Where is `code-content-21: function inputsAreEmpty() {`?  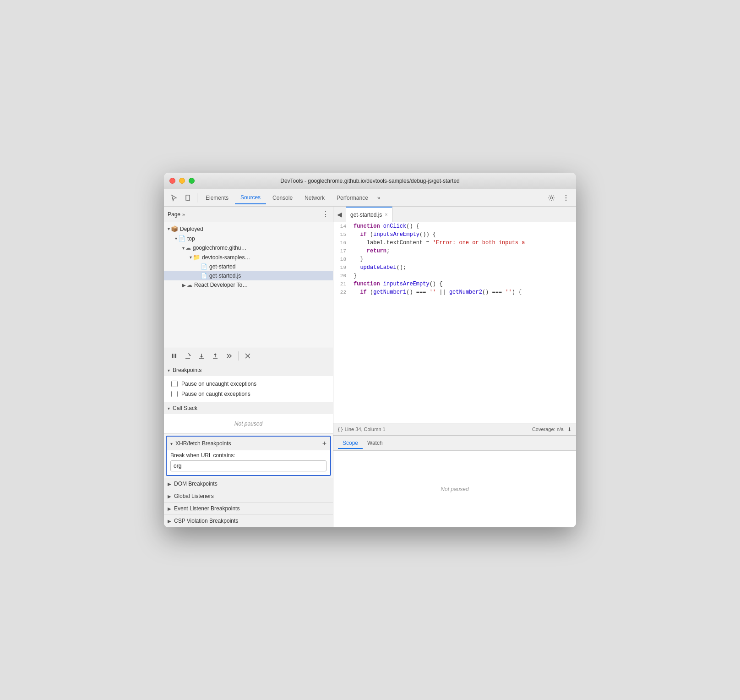
code-content-21: function inputsAreEmpty() { is located at coordinates (463, 284).